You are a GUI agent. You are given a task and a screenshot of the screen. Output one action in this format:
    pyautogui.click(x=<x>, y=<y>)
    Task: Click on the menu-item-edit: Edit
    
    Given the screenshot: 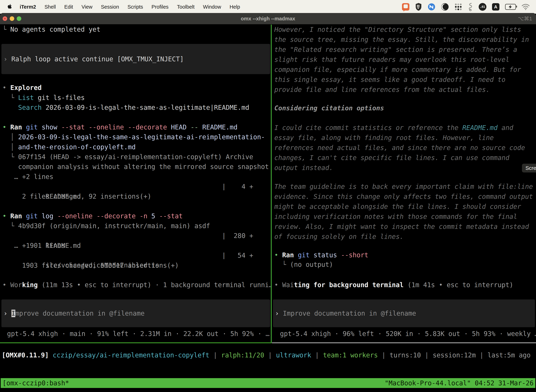 What is the action you would take?
    pyautogui.click(x=68, y=7)
    